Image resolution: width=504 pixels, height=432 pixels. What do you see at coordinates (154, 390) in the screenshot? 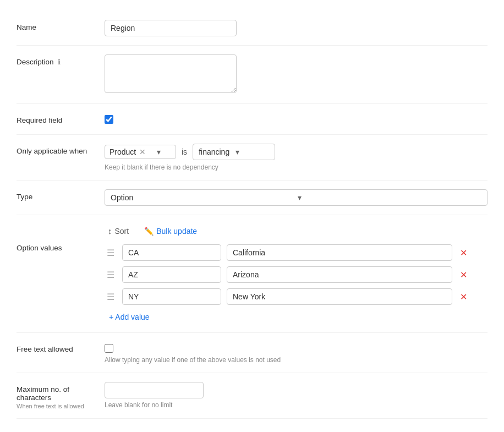
I see `max-chars-input` at bounding box center [154, 390].